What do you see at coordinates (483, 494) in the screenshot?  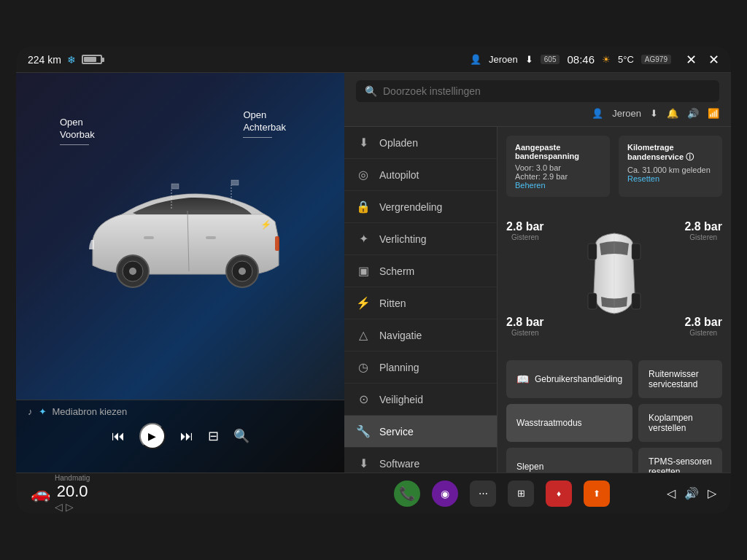 I see `apps-button: ⋯` at bounding box center [483, 494].